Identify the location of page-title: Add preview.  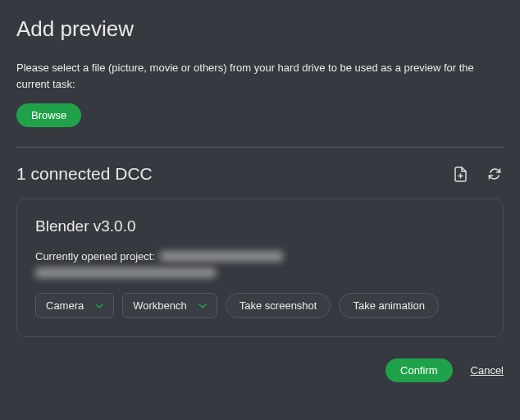
(260, 30).